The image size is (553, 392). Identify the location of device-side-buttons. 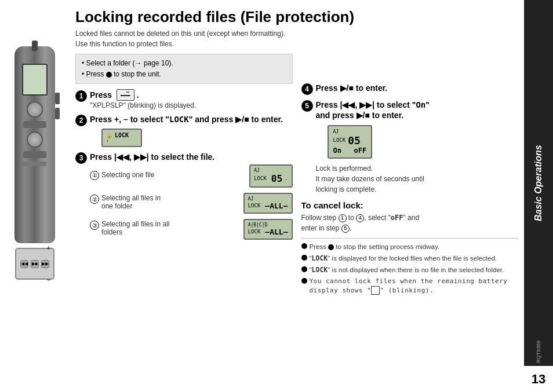
(57, 106).